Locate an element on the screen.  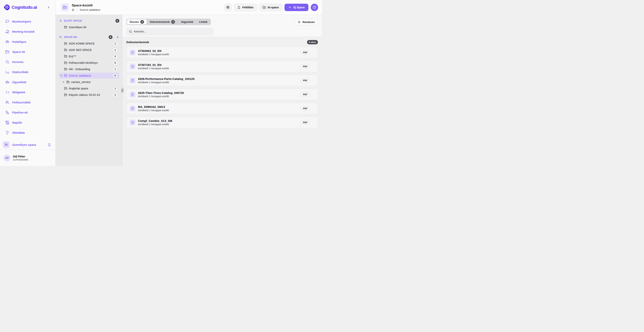
tree-item-szemelyes-ter: Személyes tér is located at coordinates (89, 27).